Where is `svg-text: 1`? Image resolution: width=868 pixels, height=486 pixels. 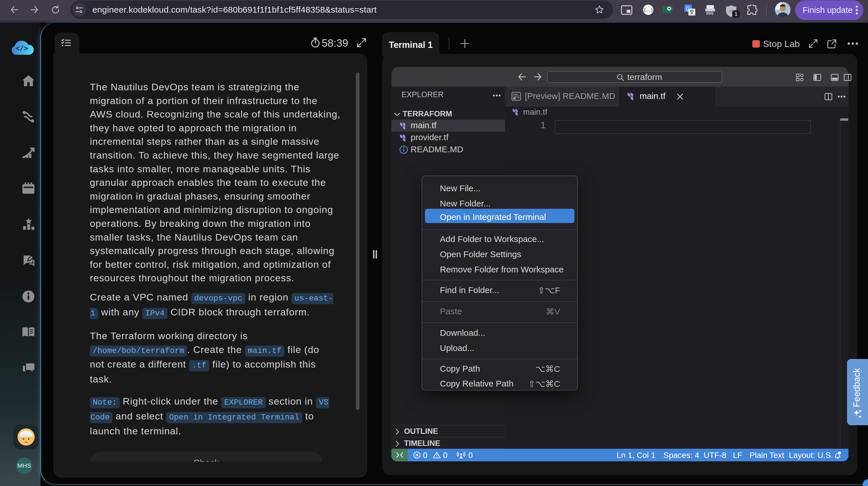
svg-text: 1 is located at coordinates (736, 14).